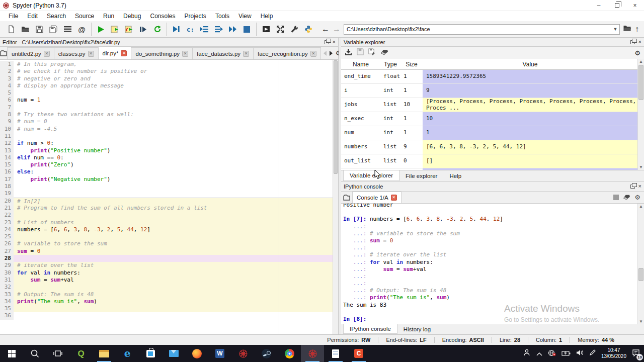  I want to click on spyder-active-taskbar-icon, so click(312, 353).